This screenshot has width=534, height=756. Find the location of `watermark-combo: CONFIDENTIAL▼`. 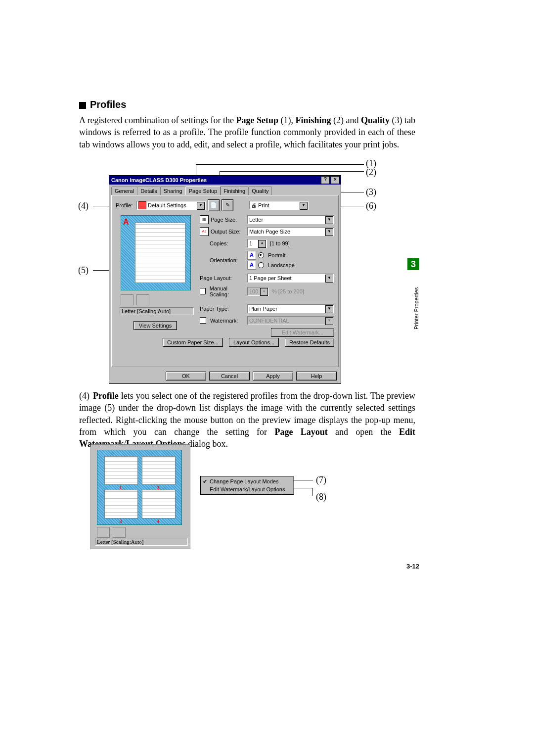

watermark-combo: CONFIDENTIAL▼ is located at coordinates (291, 321).